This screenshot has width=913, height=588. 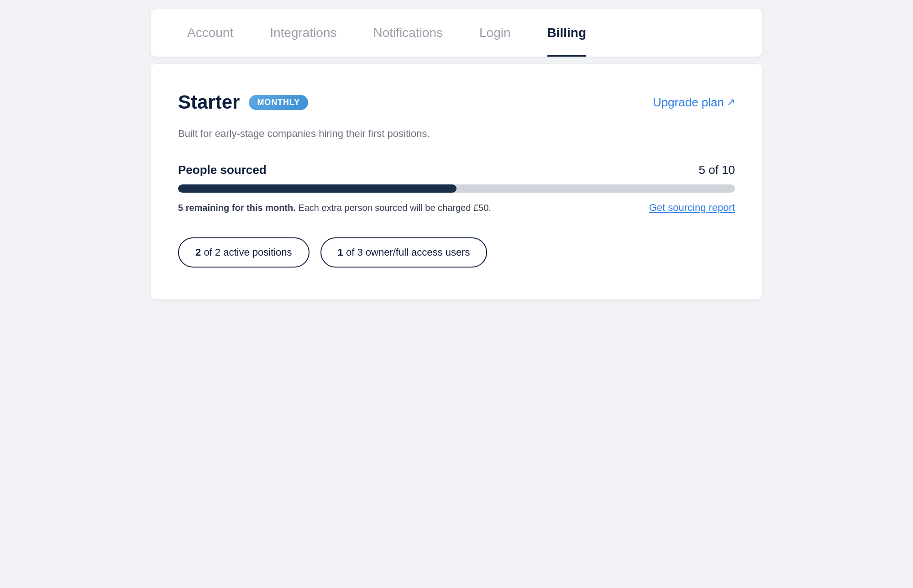 I want to click on sourced-count: 5 of 10, so click(x=717, y=170).